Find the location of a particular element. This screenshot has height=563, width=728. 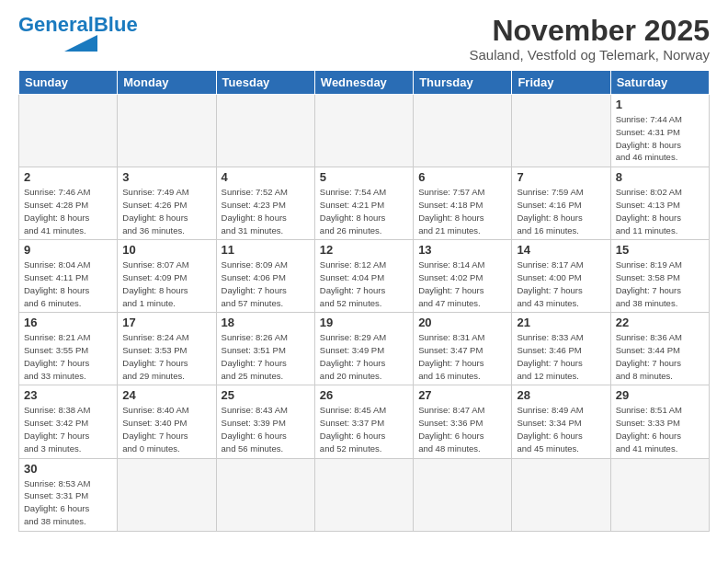

day-info: Sunrise: 8:53 AM Sunset: 3:31 PM Dayligh… is located at coordinates (68, 502).